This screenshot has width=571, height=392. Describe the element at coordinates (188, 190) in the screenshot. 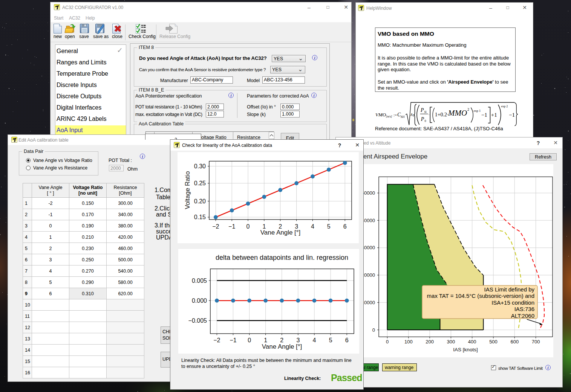

I see `svg-text: Voltage Ratio` at that location.